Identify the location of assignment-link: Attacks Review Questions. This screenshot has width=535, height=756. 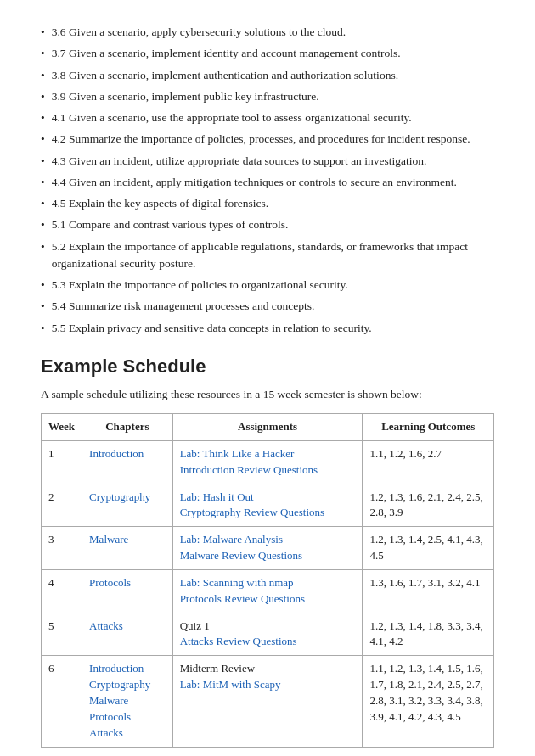
(239, 641).